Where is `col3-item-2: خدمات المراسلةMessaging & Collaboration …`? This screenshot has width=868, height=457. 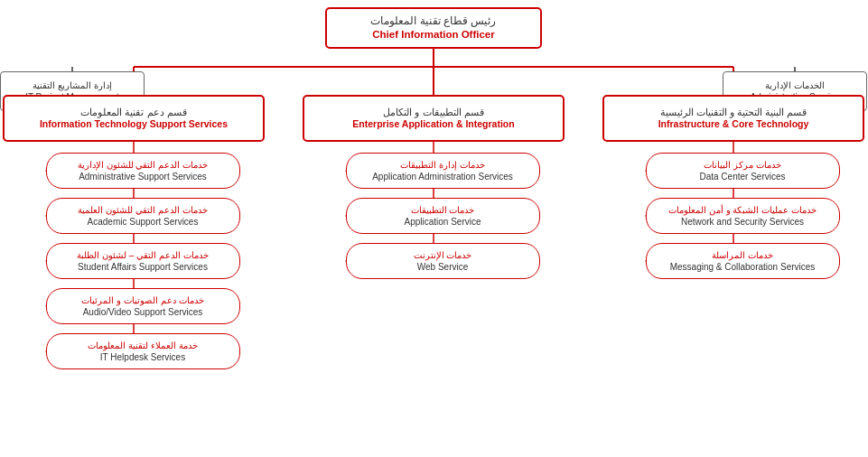
col3-item-2: خدمات المراسلةMessaging & Collaboration … is located at coordinates (742, 261).